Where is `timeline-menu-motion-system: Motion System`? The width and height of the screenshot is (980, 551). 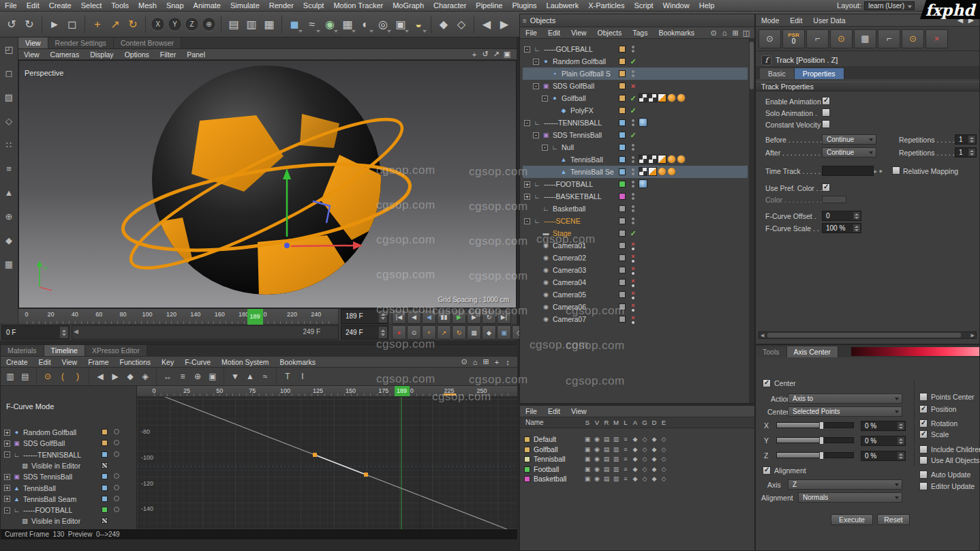
timeline-menu-motion-system: Motion System is located at coordinates (245, 362).